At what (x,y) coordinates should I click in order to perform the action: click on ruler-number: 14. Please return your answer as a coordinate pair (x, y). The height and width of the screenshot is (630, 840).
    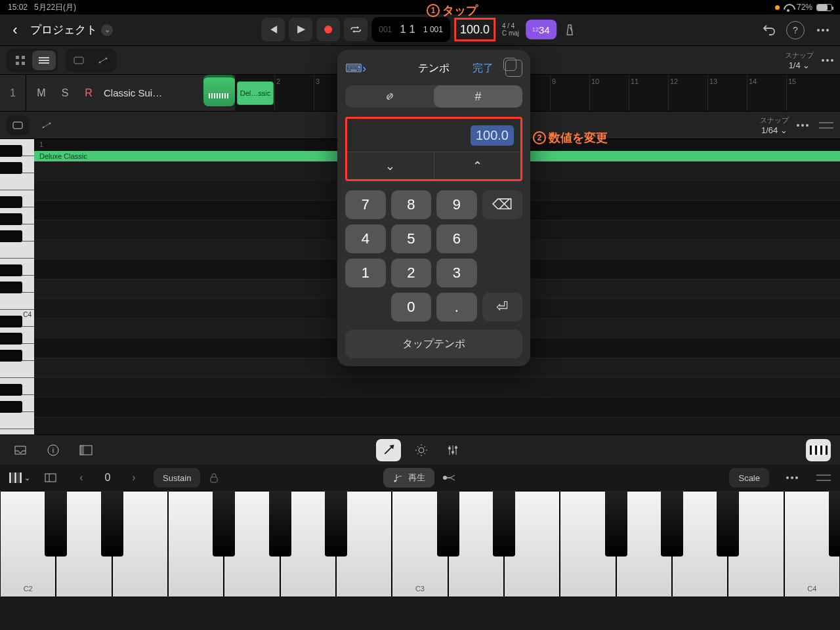
    Looking at the image, I should click on (753, 81).